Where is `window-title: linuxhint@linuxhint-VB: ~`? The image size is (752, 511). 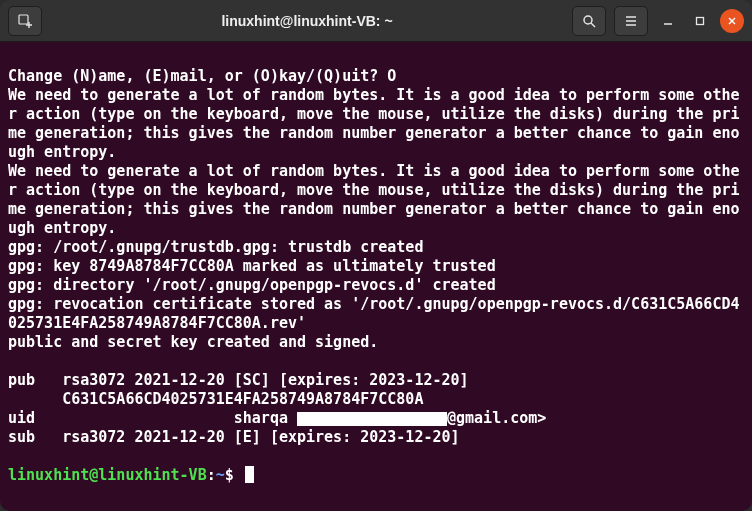 window-title: linuxhint@linuxhint-VB: ~ is located at coordinates (307, 21).